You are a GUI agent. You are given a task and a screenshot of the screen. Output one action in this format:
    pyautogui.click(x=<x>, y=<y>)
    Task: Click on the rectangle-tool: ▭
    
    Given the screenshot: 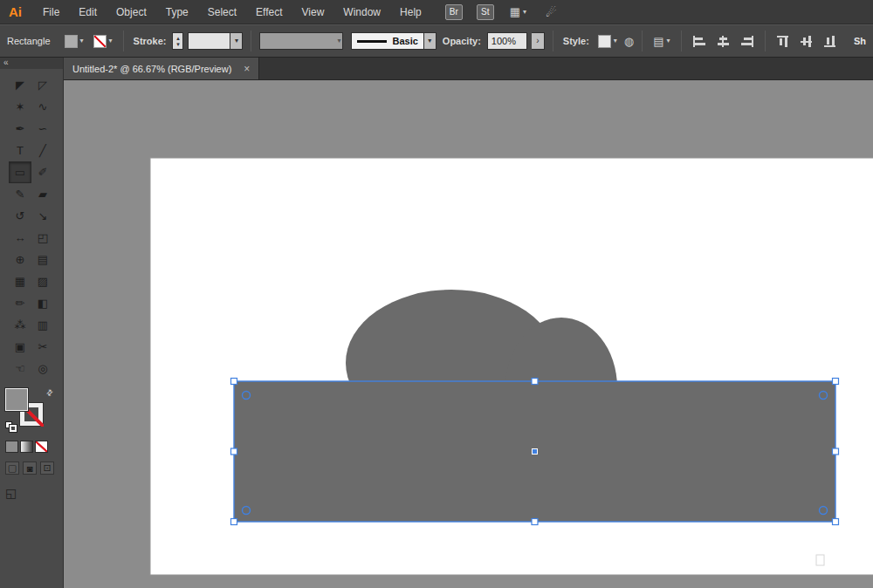 What is the action you would take?
    pyautogui.click(x=20, y=173)
    